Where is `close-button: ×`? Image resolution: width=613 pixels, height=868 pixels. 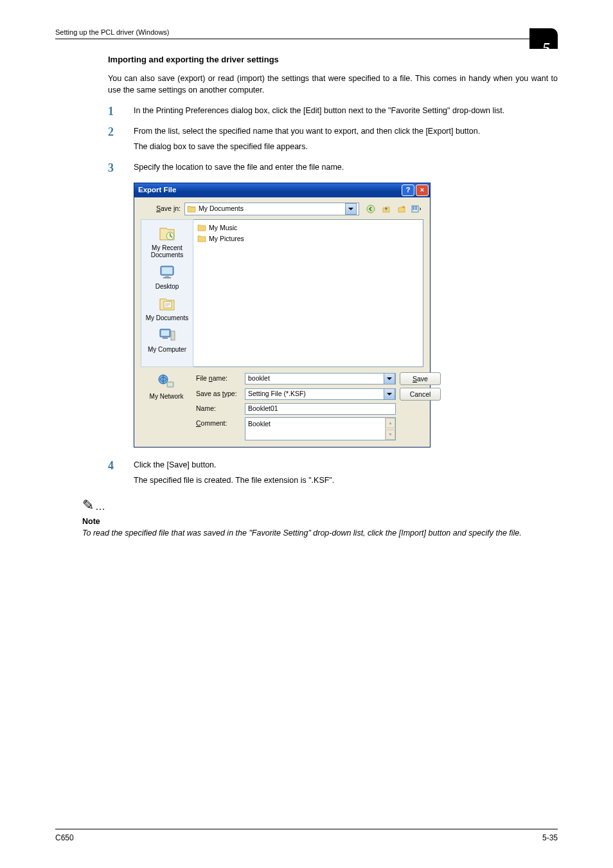 close-button: × is located at coordinates (422, 190).